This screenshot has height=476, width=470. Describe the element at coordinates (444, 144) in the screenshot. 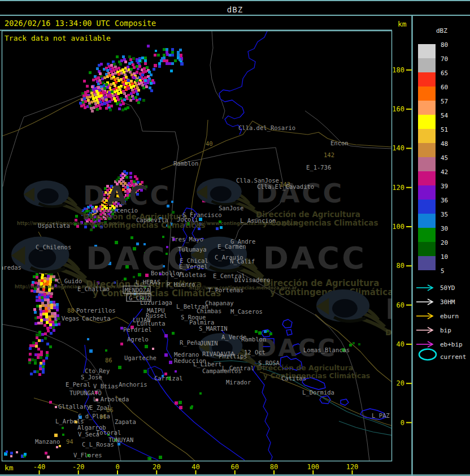

I see `svg-text: 48` at that location.